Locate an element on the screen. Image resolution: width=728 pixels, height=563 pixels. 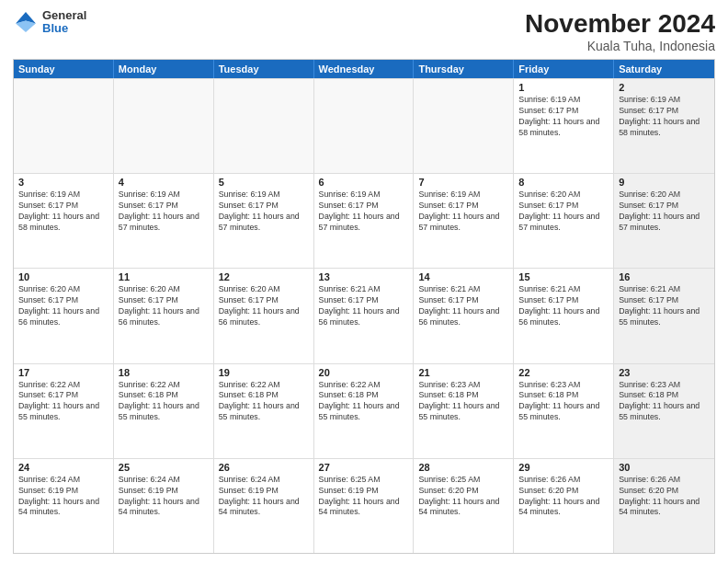
day-number: 26 is located at coordinates (264, 467).